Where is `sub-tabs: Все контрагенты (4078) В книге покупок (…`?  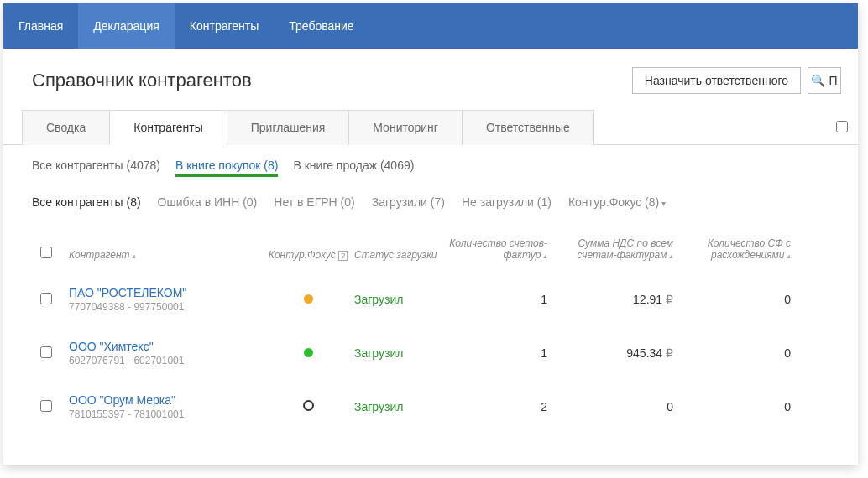 sub-tabs: Все контрагенты (4078) В книге покупок (… is located at coordinates (431, 163).